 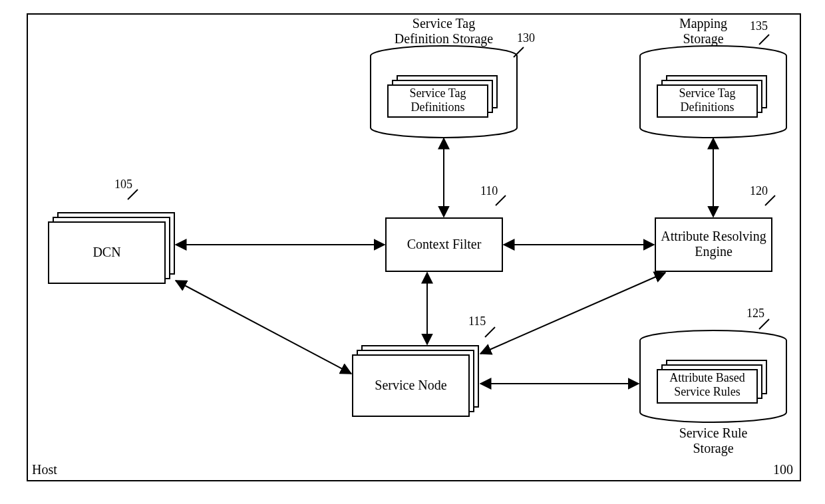 What do you see at coordinates (573, 313) in the screenshot?
I see `arrow-are-svcnode` at bounding box center [573, 313].